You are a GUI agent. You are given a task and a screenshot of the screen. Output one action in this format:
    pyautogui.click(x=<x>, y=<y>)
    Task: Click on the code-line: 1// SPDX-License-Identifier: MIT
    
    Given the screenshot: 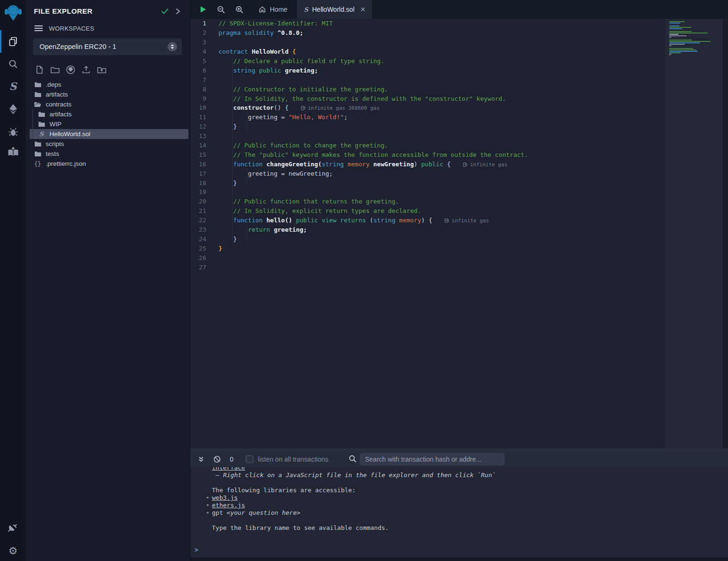 What is the action you would take?
    pyautogui.click(x=428, y=24)
    